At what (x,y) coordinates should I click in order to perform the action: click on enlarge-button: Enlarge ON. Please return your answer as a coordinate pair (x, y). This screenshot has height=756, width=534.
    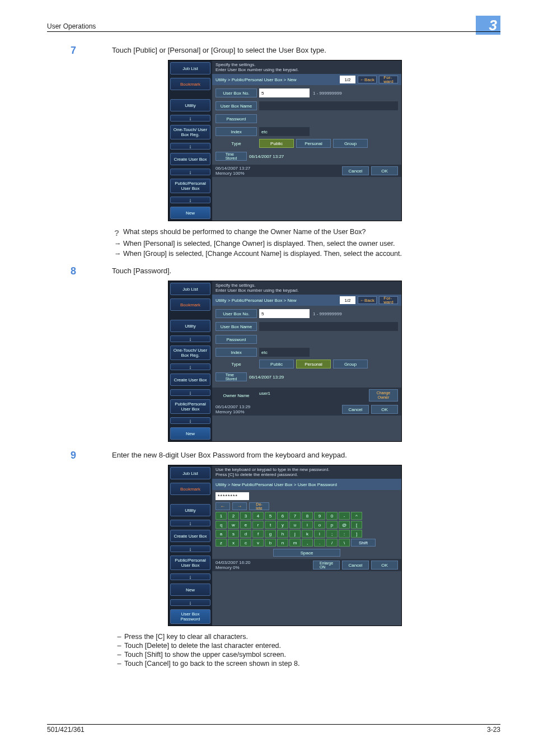
    Looking at the image, I should click on (326, 565).